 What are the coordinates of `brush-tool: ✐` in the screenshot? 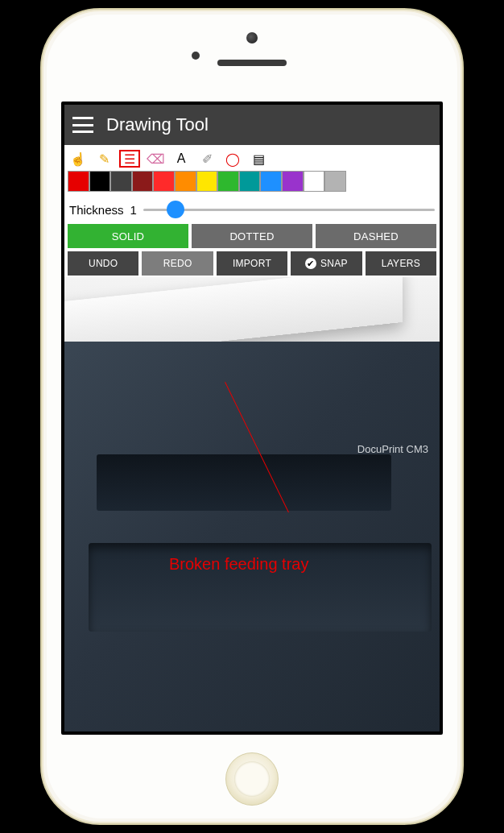 It's located at (207, 159).